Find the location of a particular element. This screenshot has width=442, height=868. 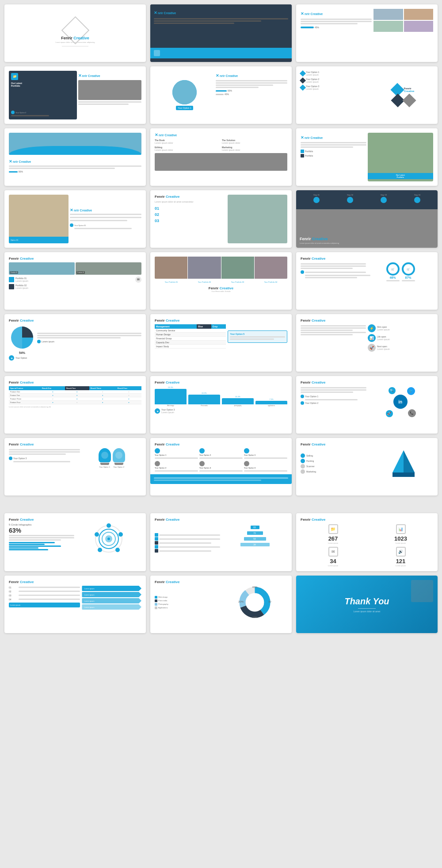

slide-26: Fenrir Creative is located at coordinates (221, 542).